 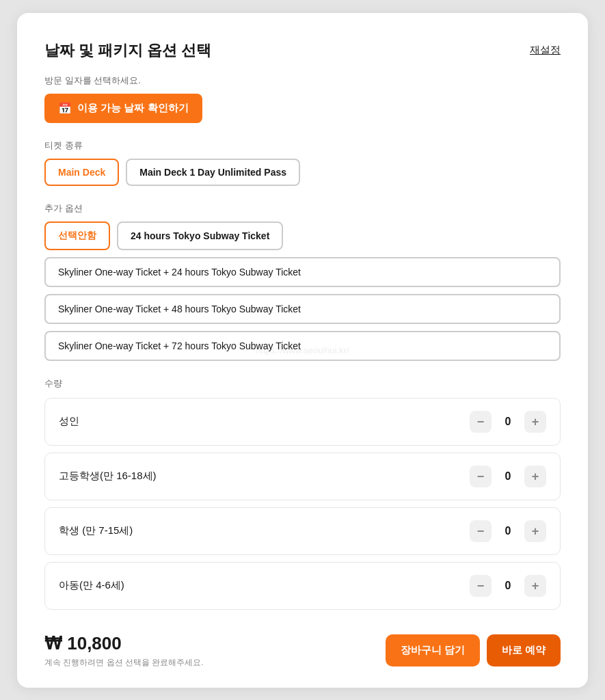 What do you see at coordinates (302, 236) in the screenshot?
I see `extra-inline-options: 선택안함 24 hours Tokyo Subway Ticket` at bounding box center [302, 236].